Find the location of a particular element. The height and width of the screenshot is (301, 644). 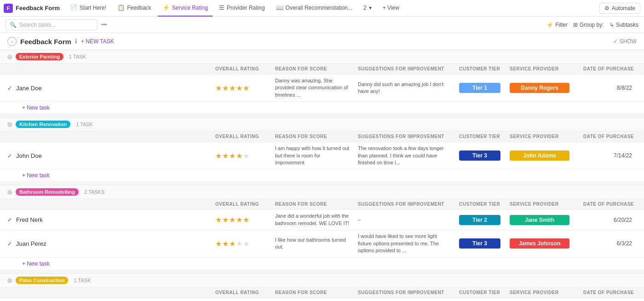

col-headers-exterior-painting: OVERALL RATINGREASON FOR SCORESUGGESTION… is located at coordinates (322, 69).